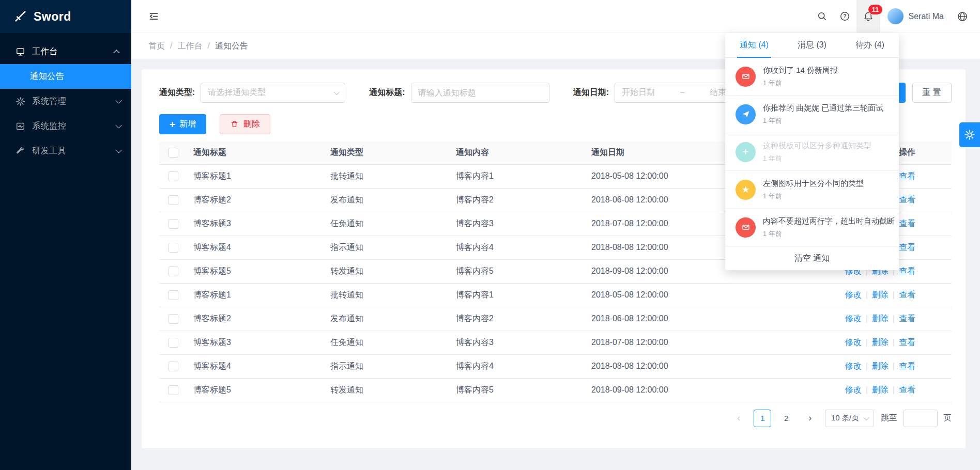 The height and width of the screenshot is (470, 980). I want to click on cell-title: 博客标题2, so click(256, 319).